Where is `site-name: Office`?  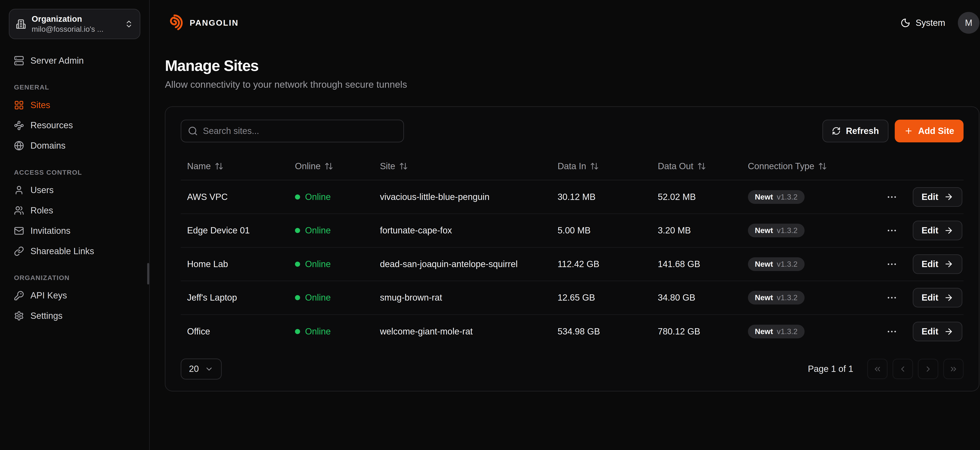
site-name: Office is located at coordinates (234, 331).